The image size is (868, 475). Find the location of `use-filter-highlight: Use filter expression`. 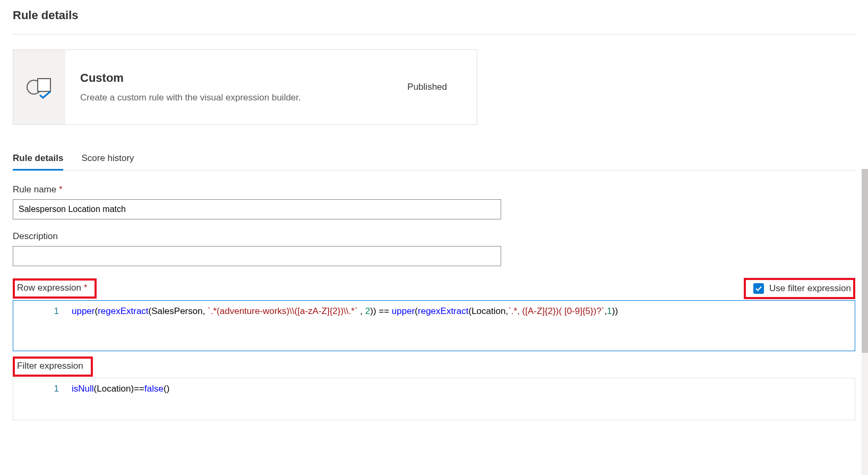

use-filter-highlight: Use filter expression is located at coordinates (800, 289).